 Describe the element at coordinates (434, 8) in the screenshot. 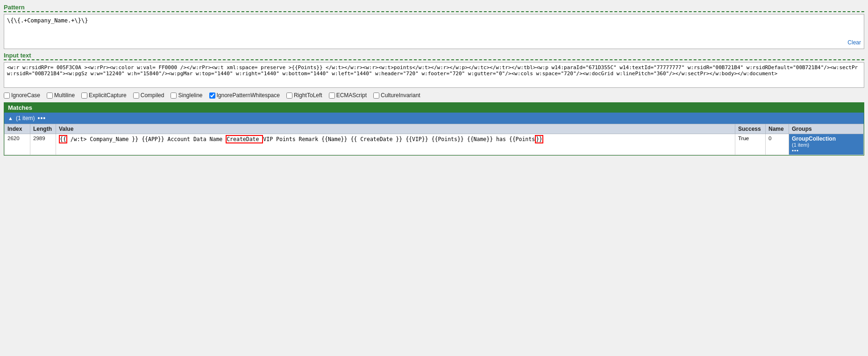

I see `pattern-label: Pattern` at that location.